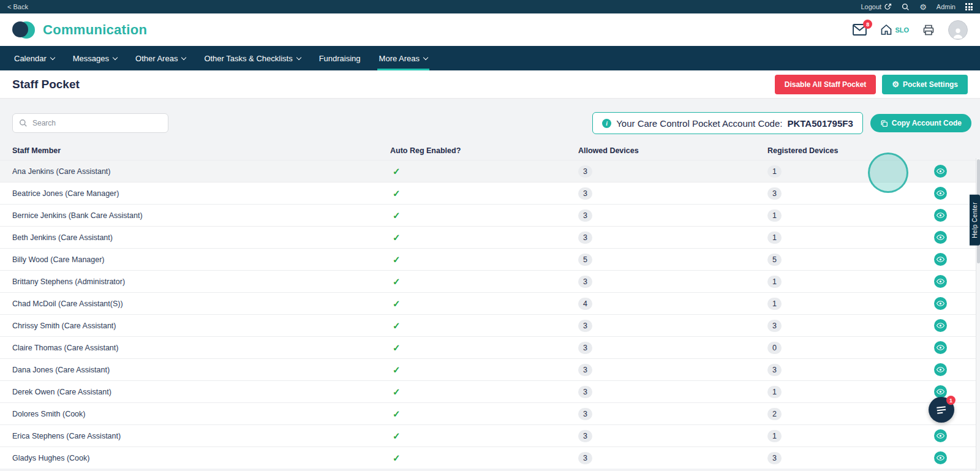 The width and height of the screenshot is (980, 471). I want to click on account-code-box: i Your Care Control Pocket Account Code:…, so click(728, 123).